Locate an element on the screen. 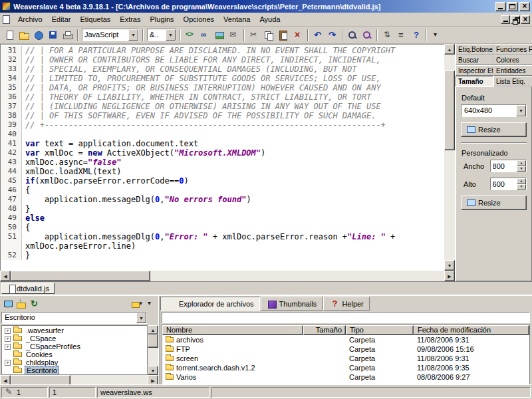 The width and height of the screenshot is (532, 399). tree-item-cspace: +_CSpace is located at coordinates (74, 338).